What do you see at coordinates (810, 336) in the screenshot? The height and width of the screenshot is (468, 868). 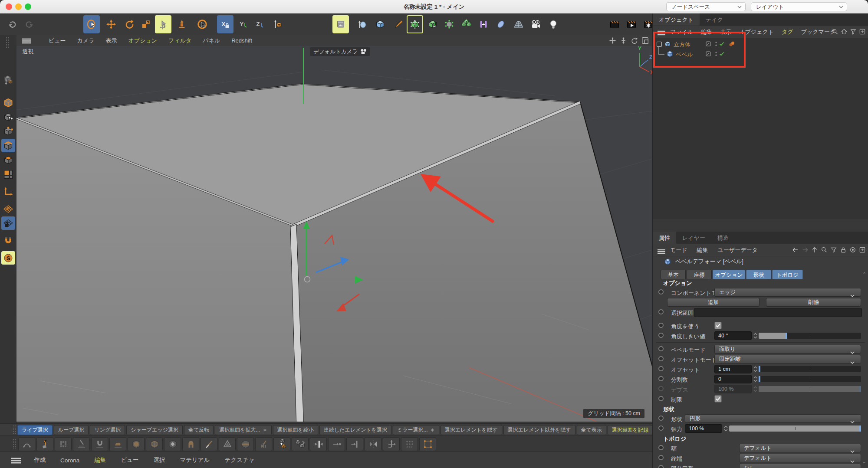 I see `slider-角度しきい値` at bounding box center [810, 336].